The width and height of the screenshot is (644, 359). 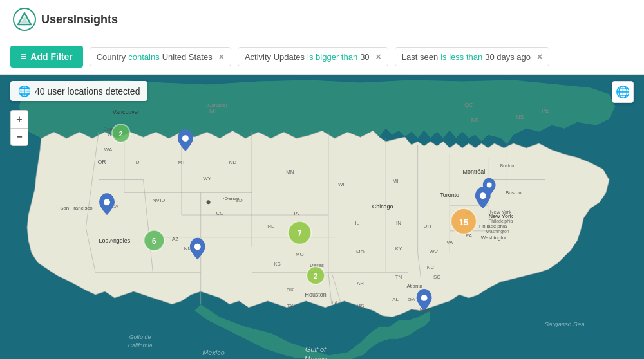 What do you see at coordinates (300, 234) in the screenshot?
I see `svg-text: 7` at bounding box center [300, 234].